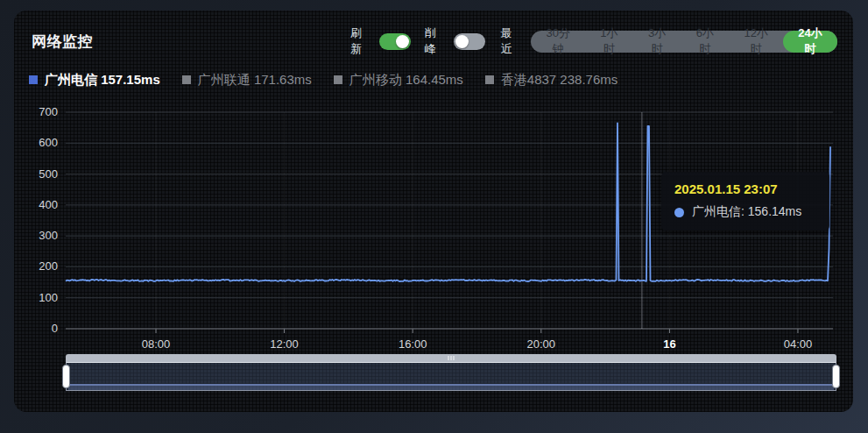 The image size is (868, 433). Describe the element at coordinates (395, 42) in the screenshot. I see `refresh-toggle` at that location.